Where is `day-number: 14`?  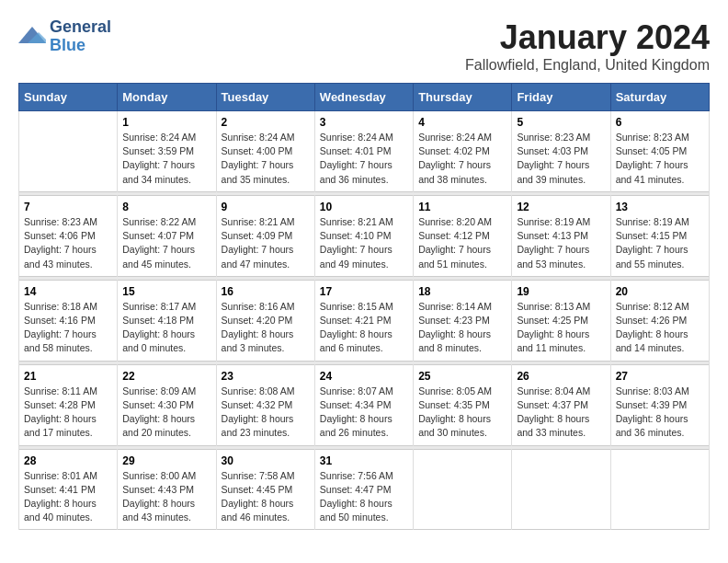 day-number: 14 is located at coordinates (68, 292).